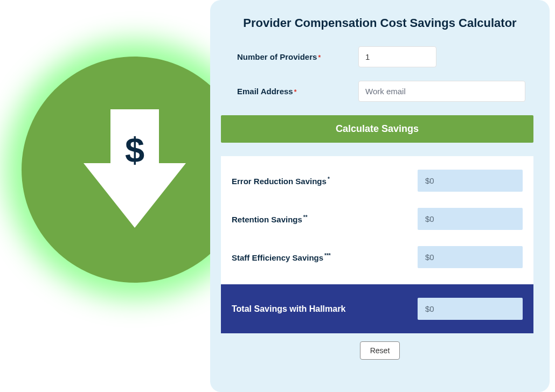 This screenshot has width=555, height=392. What do you see at coordinates (377, 257) in the screenshot?
I see `staff-efficiency-row: Staff Efficiency Savings*** $0` at bounding box center [377, 257].